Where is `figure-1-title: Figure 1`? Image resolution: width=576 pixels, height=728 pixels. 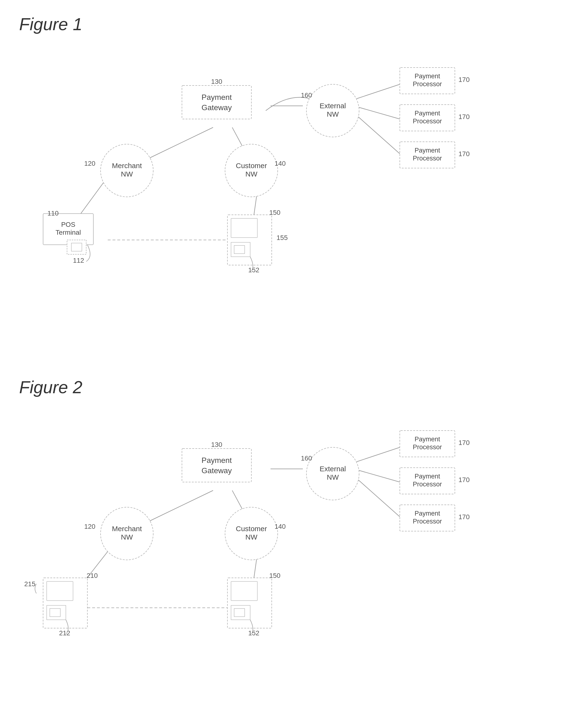
figure-1-title: Figure 1 is located at coordinates (288, 24).